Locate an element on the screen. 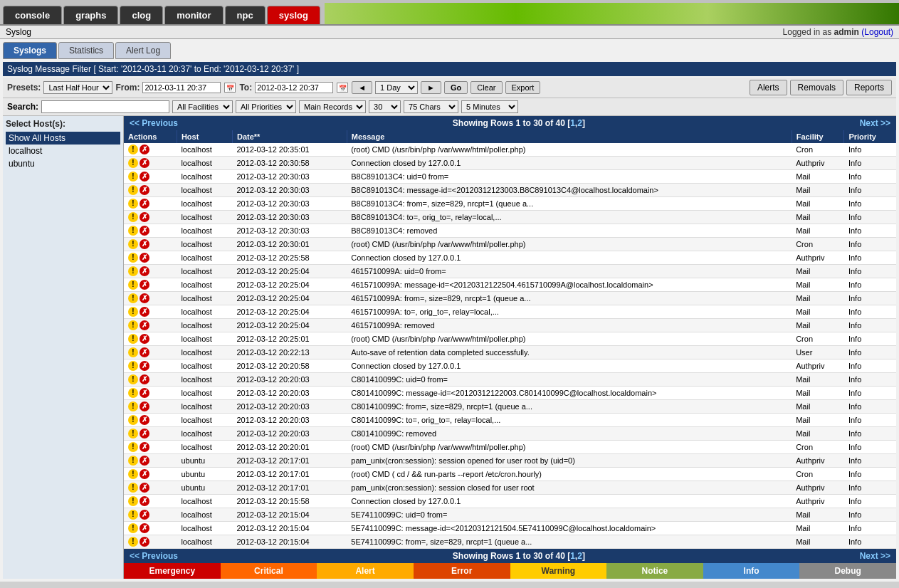 Image resolution: width=899 pixels, height=588 pixels. tab-npc: npc is located at coordinates (245, 15).